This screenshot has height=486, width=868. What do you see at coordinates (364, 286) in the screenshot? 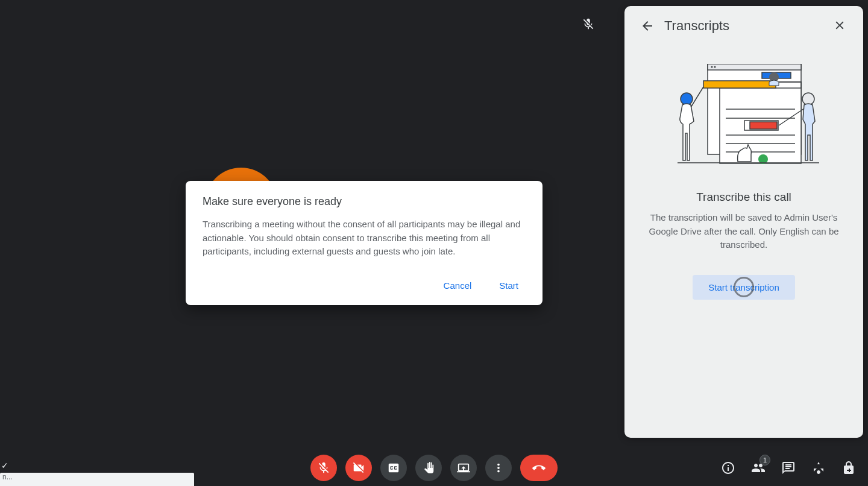
I see `dialog-actions: Cancel Start` at bounding box center [364, 286].